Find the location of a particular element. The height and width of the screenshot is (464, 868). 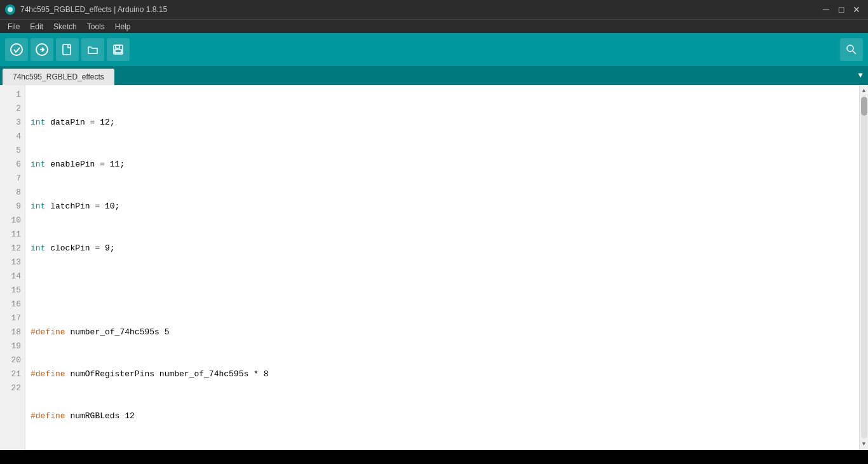

verify-button is located at coordinates (17, 50).